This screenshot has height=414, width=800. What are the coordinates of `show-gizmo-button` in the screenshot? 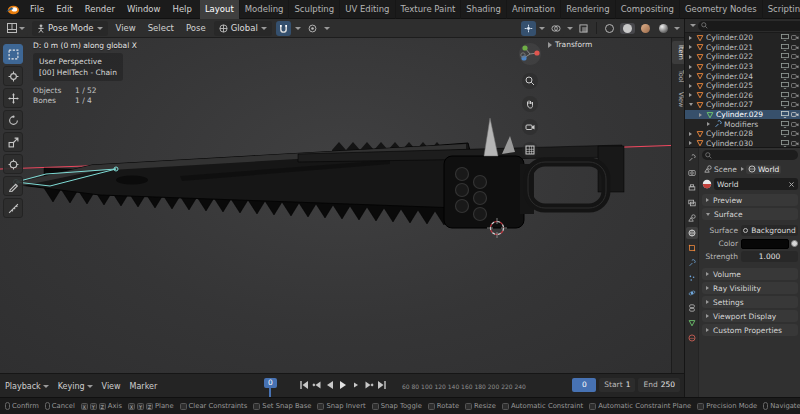 It's located at (528, 28).